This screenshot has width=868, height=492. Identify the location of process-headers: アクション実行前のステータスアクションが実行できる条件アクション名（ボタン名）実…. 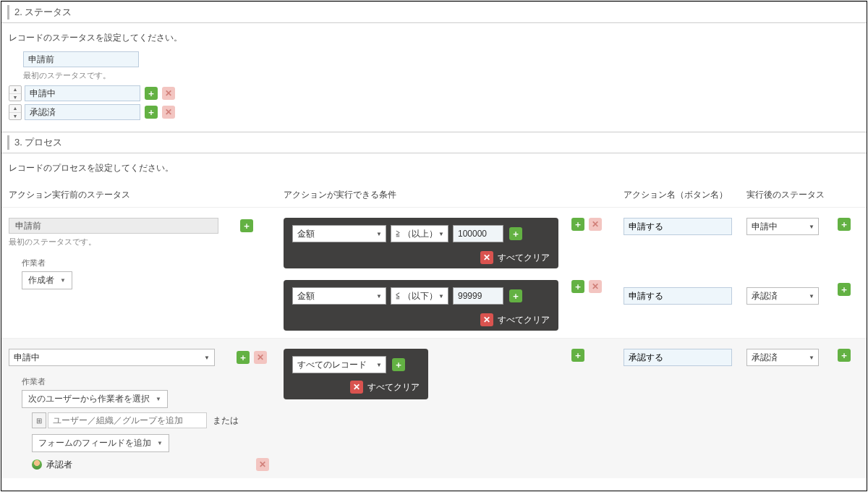
(434, 198).